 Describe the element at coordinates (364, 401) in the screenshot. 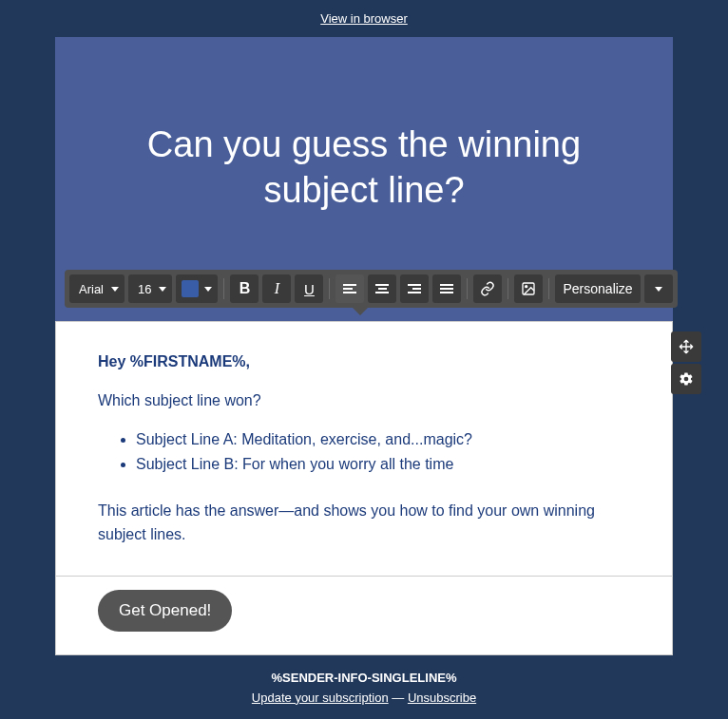

I see `question-text: Which subject line won?` at that location.